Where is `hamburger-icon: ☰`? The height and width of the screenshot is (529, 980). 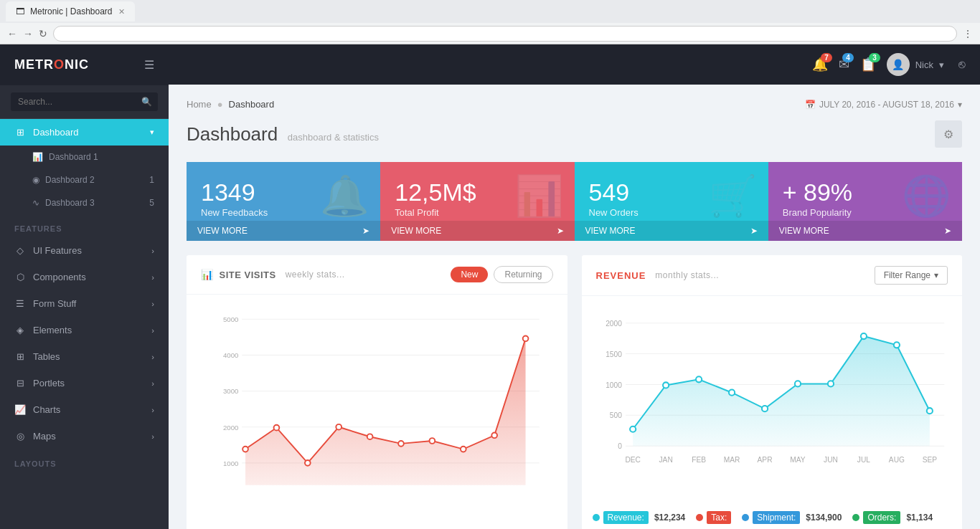
hamburger-icon: ☰ is located at coordinates (149, 65).